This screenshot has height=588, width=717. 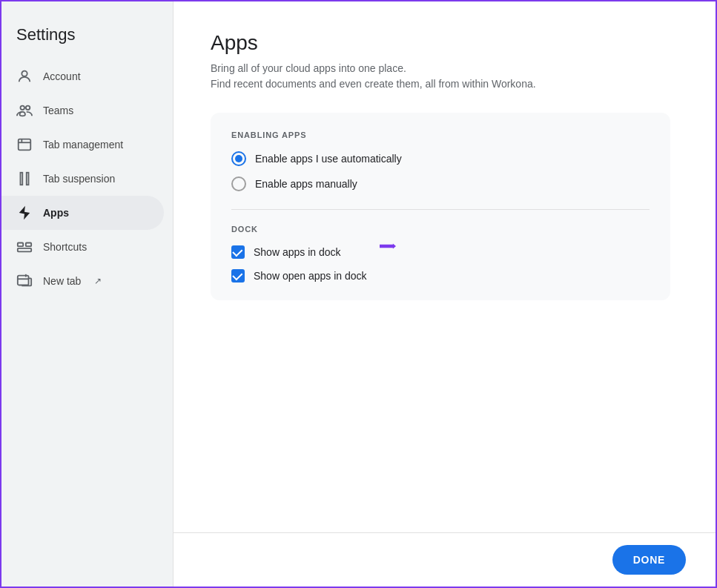 I want to click on teams-icon, so click(x=24, y=110).